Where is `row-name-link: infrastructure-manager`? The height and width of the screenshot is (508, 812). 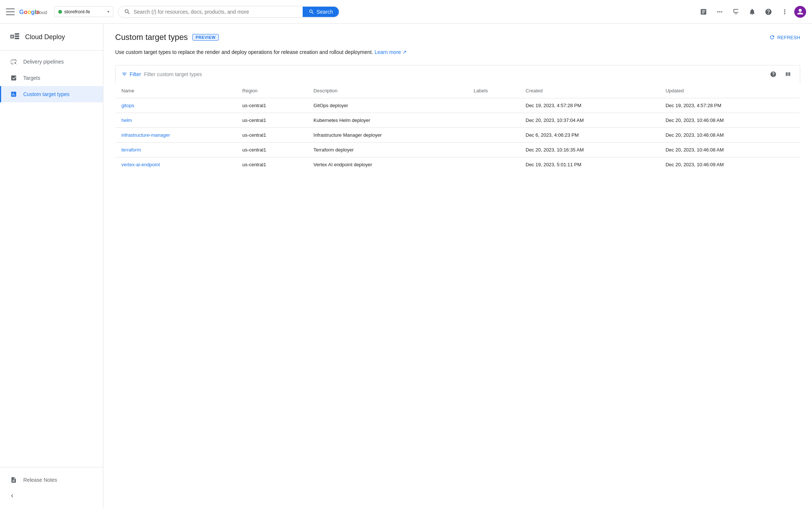 row-name-link: infrastructure-manager is located at coordinates (146, 135).